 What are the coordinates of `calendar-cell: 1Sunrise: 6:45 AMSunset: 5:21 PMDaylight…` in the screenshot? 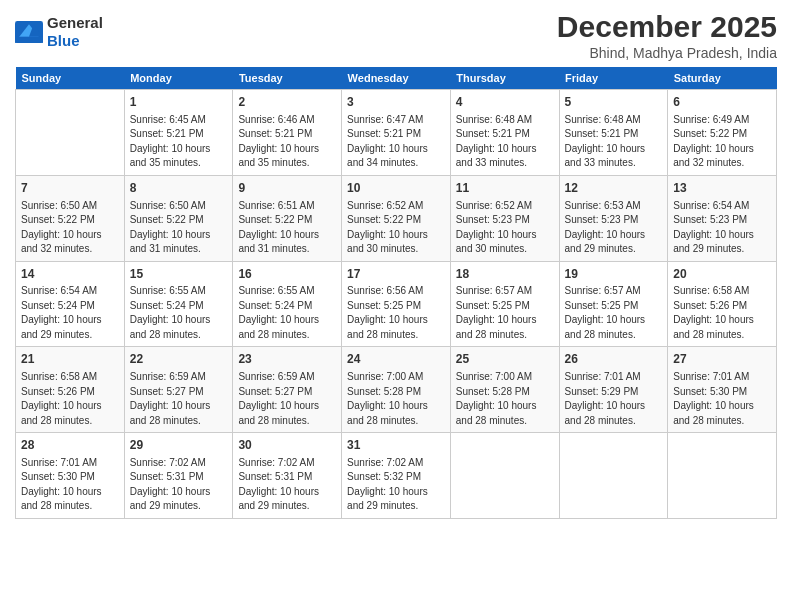 It's located at (178, 133).